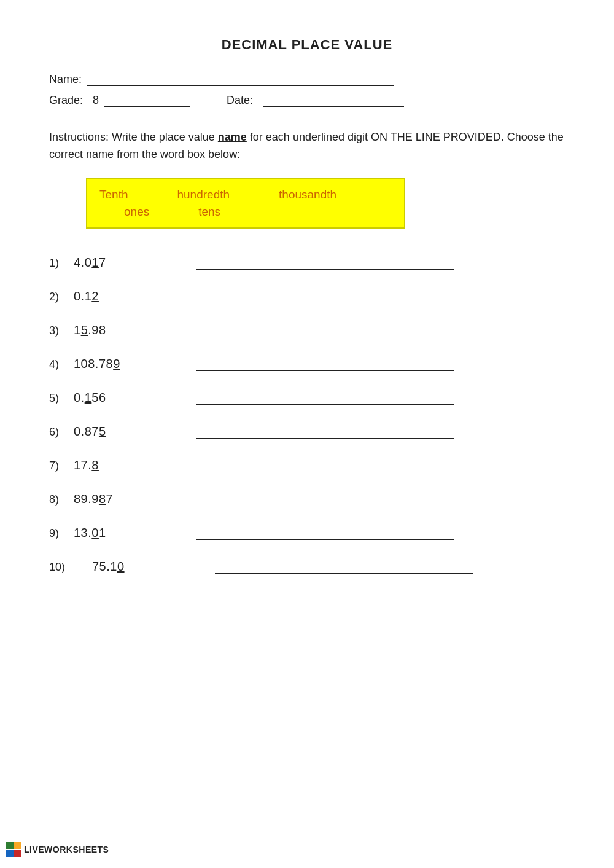  What do you see at coordinates (307, 533) in the screenshot?
I see `problem-row: 9) 13.01` at bounding box center [307, 533].